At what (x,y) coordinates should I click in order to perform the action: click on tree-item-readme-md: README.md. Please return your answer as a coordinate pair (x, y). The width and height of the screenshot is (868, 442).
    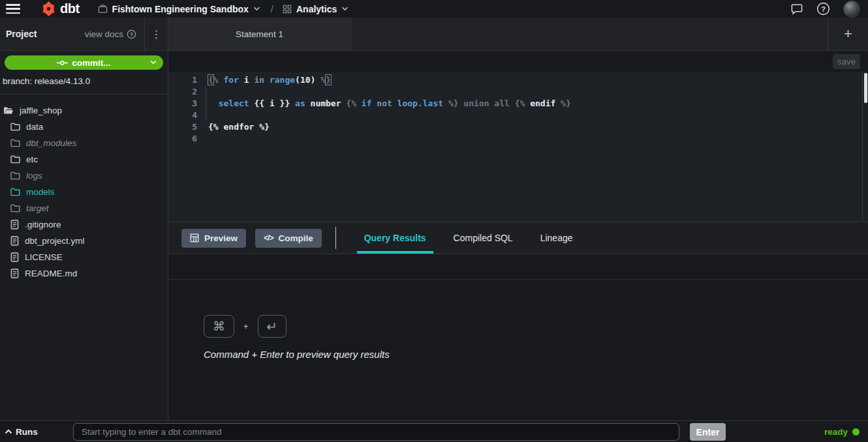
    Looking at the image, I should click on (84, 274).